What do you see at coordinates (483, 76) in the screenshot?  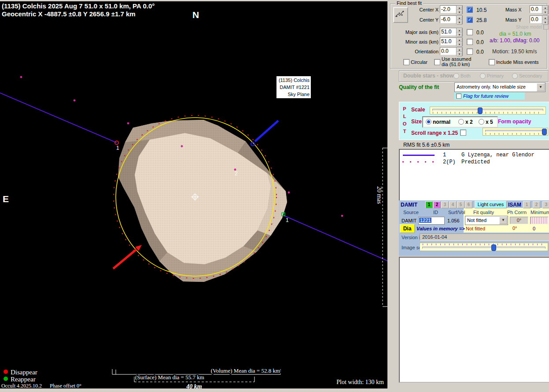 I see `double-stars-primary-radio` at bounding box center [483, 76].